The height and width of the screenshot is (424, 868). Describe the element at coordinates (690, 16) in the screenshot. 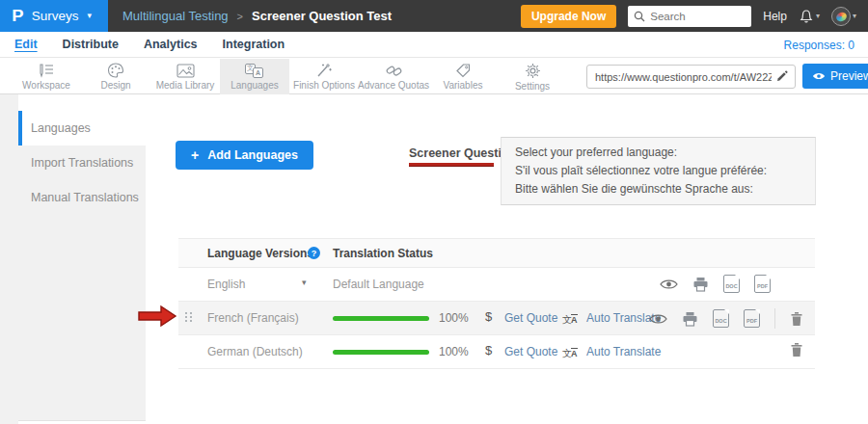

I see `search-box` at that location.